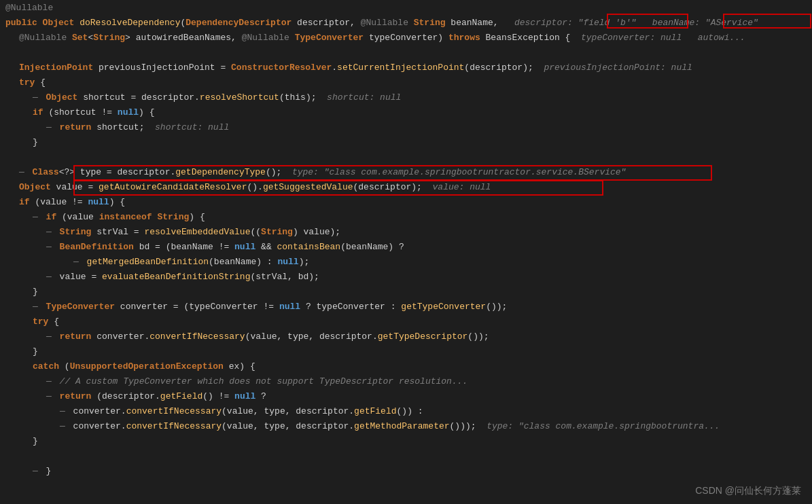 The image size is (812, 504). What do you see at coordinates (406, 369) in the screenshot?
I see `code-line: catch (UnsupportedOperationException ex)…` at bounding box center [406, 369].